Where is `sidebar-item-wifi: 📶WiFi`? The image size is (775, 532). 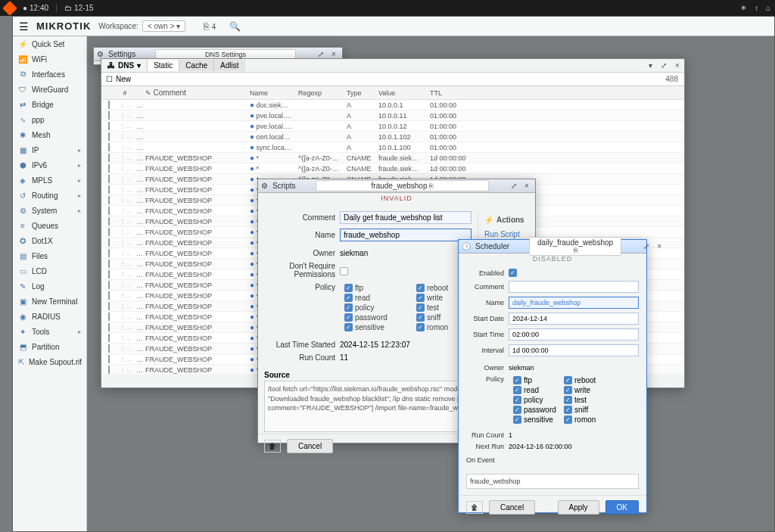 sidebar-item-wifi: 📶WiFi is located at coordinates (50, 59).